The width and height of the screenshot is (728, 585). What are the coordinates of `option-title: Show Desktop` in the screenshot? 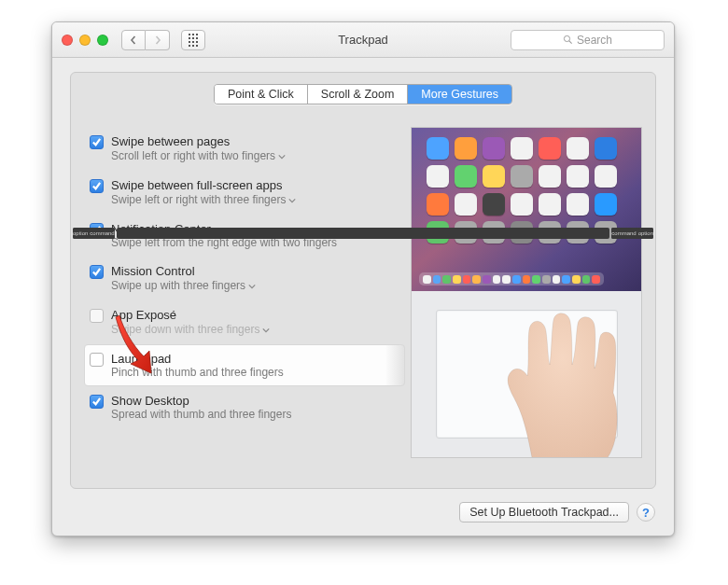 It's located at (202, 401).